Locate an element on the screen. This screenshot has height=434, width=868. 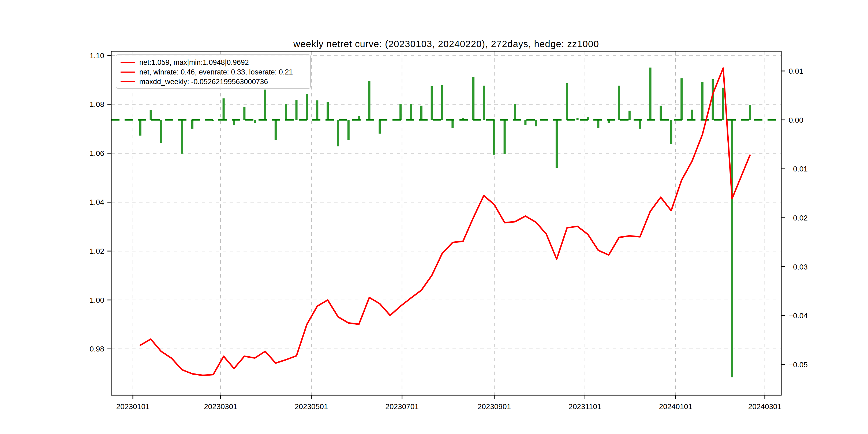
legend-item: maxdd_weekly: -0.05262199563000736 is located at coordinates (216, 82).